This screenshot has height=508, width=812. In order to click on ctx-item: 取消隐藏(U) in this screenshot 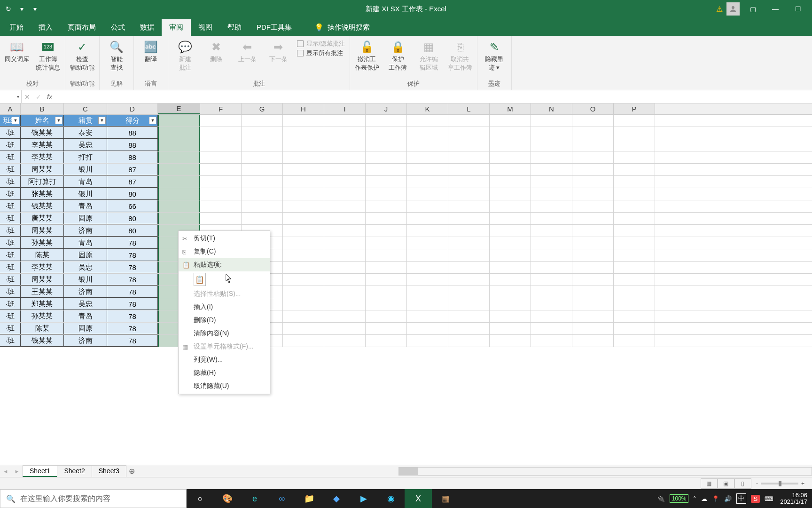, I will do `click(224, 386)`.